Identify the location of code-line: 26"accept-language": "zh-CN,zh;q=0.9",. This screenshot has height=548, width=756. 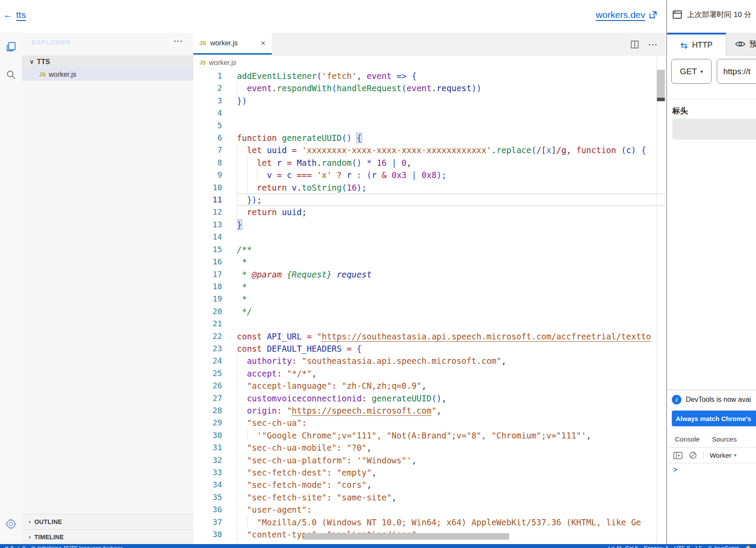
(429, 386).